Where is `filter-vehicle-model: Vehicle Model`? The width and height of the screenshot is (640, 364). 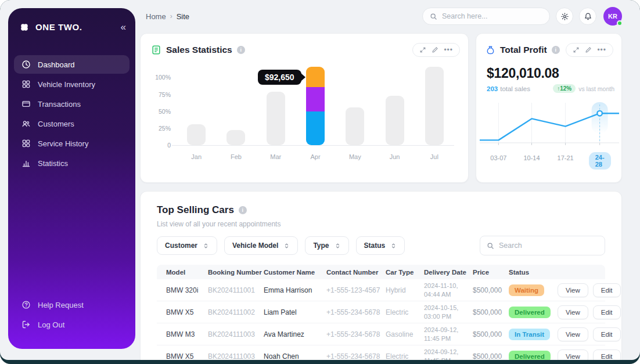 filter-vehicle-model: Vehicle Model is located at coordinates (261, 246).